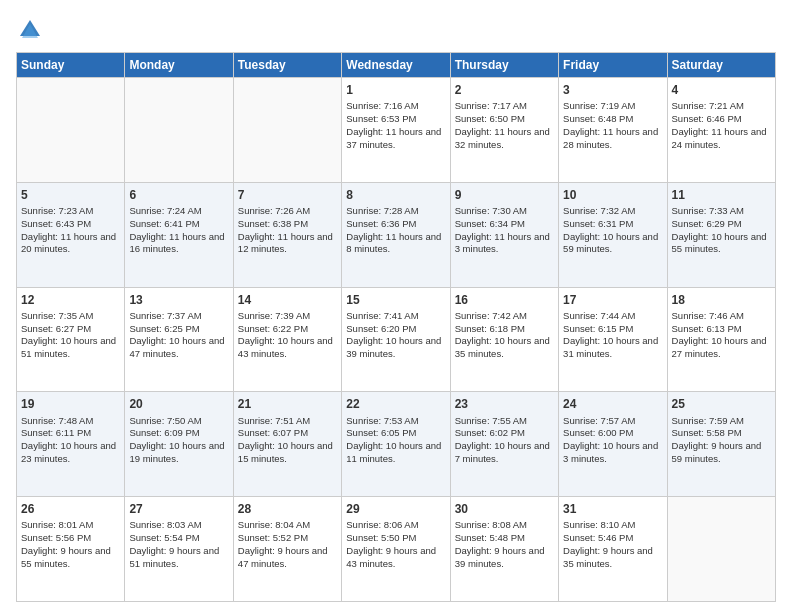 This screenshot has width=792, height=612. Describe the element at coordinates (288, 526) in the screenshot. I see `day-info: Sunrise: 8:04 AM` at that location.